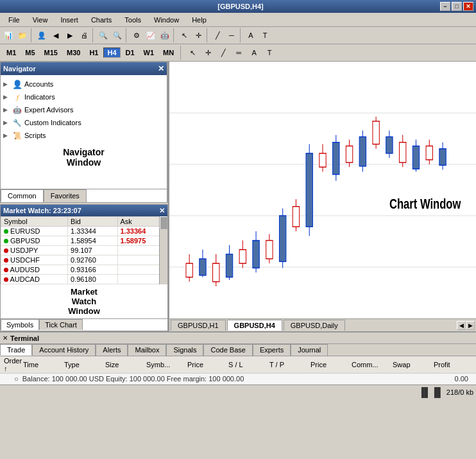 The image size is (476, 459). I want to click on terminal-tab-mailbox: Mailbox, so click(147, 350).